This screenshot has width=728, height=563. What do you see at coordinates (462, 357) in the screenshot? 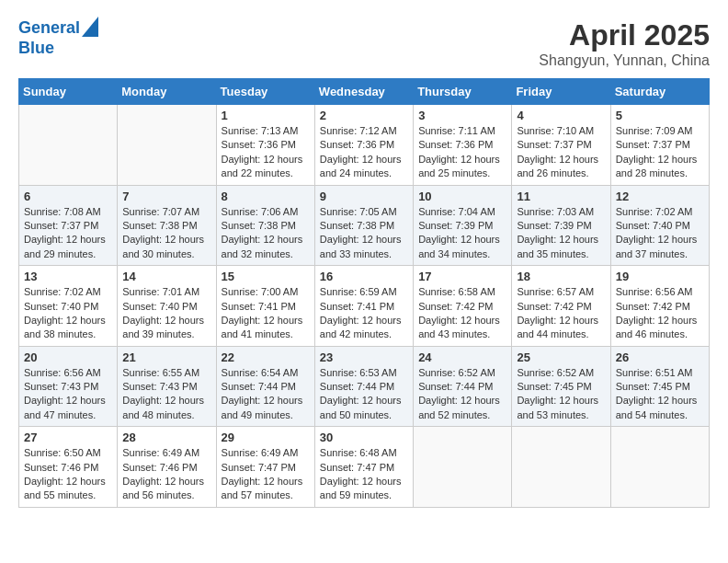
I see `day-number: 24` at bounding box center [462, 357].